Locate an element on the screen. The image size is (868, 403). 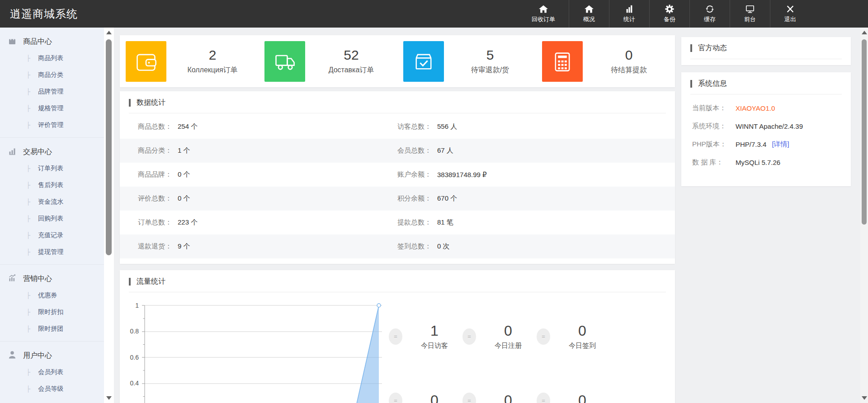
sidebar-item-flash-discount: ├限时折扣 is located at coordinates (52, 312).